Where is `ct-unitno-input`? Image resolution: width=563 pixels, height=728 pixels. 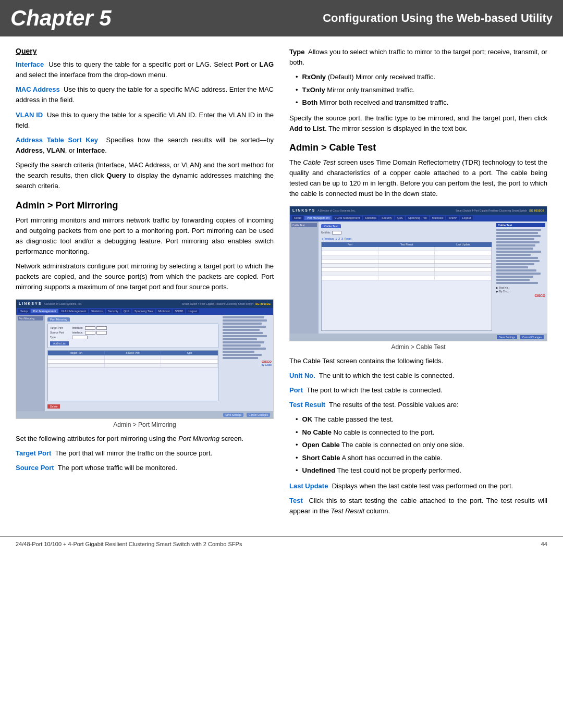 ct-unitno-input is located at coordinates (337, 232).